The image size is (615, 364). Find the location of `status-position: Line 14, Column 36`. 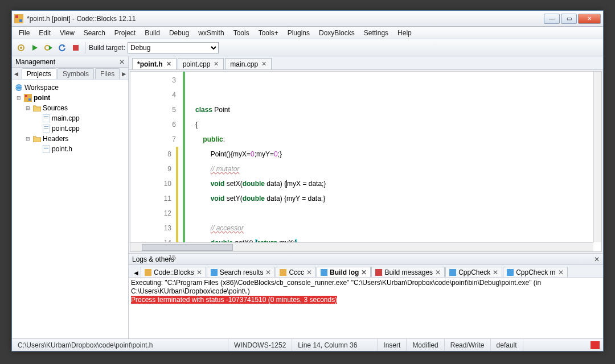

status-position: Line 14, Column 36 is located at coordinates (335, 345).